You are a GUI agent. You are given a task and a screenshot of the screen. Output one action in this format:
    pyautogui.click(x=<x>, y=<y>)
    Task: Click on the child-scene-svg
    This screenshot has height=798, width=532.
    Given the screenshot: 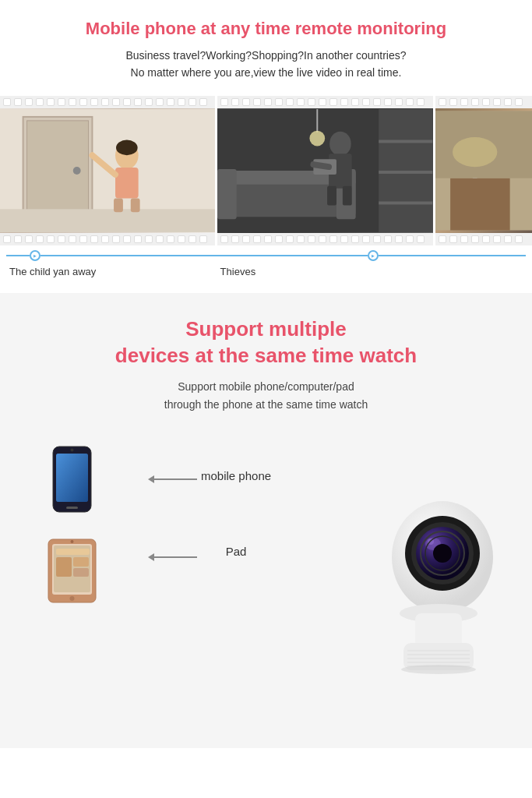 What is the action you would take?
    pyautogui.click(x=107, y=171)
    